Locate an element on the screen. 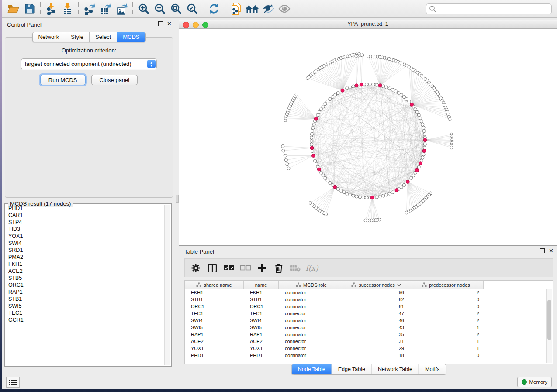 This screenshot has width=557, height=392. column-header-name: name is located at coordinates (261, 285).